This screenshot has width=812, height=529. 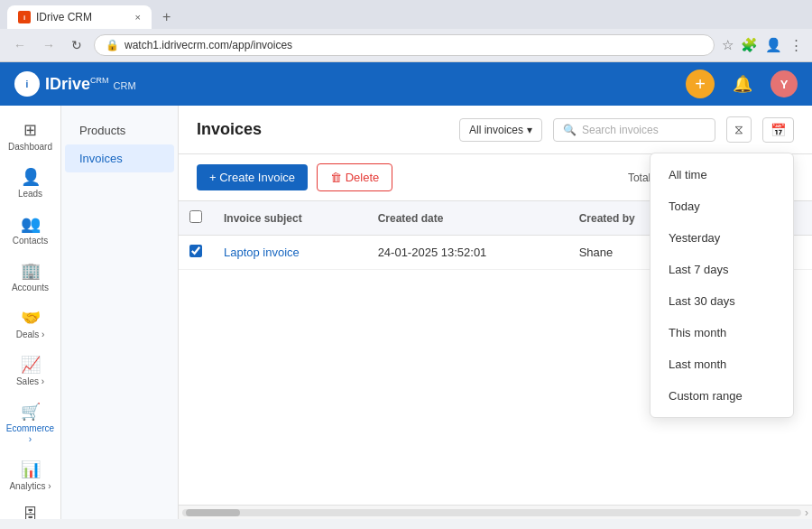 What do you see at coordinates (213, 513) in the screenshot?
I see `scrollbar-thumb` at bounding box center [213, 513].